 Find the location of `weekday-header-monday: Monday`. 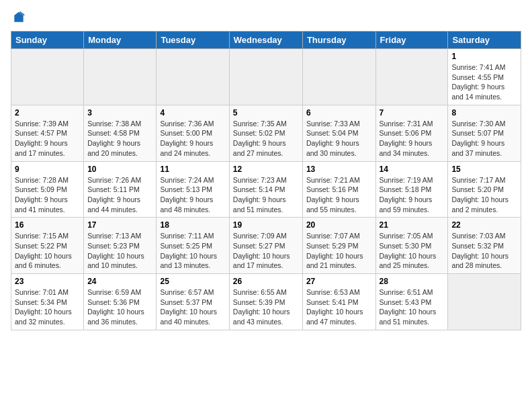

weekday-header-monday: Monday is located at coordinates (120, 40).